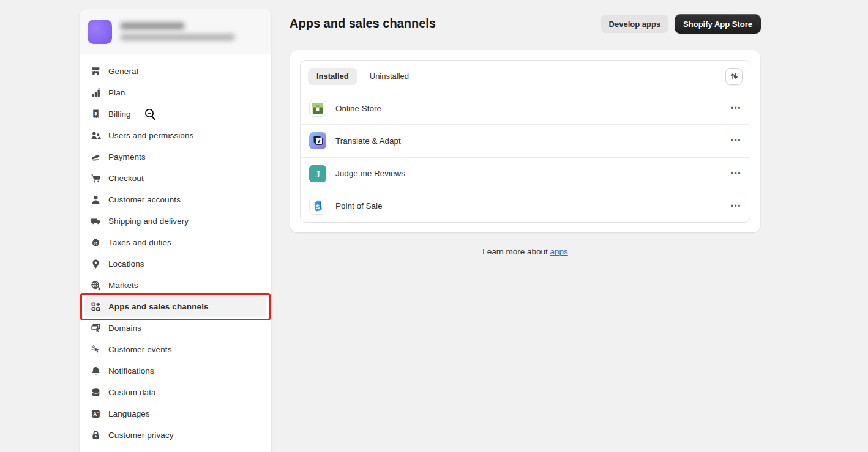 This screenshot has height=452, width=868. Describe the element at coordinates (129, 413) in the screenshot. I see `sidebar-item-label: Languages` at that location.